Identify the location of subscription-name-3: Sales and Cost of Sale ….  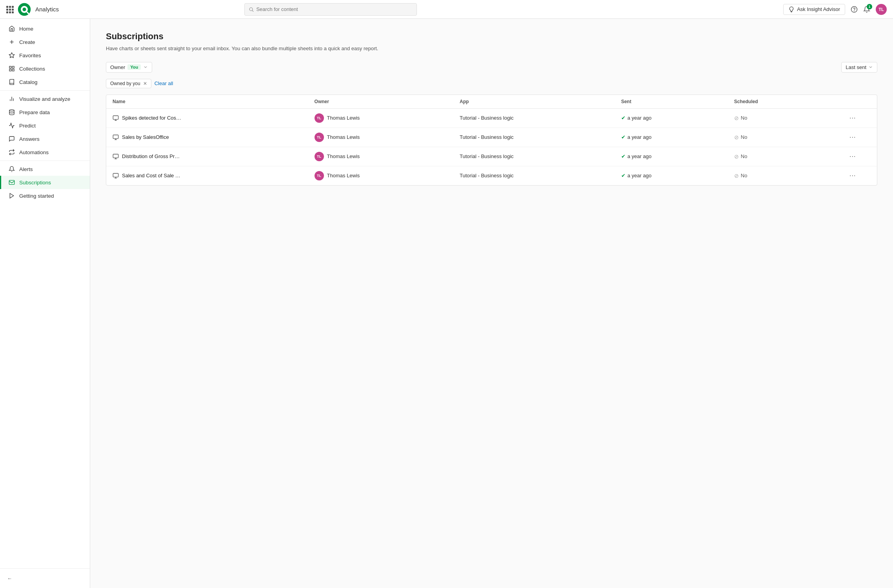
(151, 176).